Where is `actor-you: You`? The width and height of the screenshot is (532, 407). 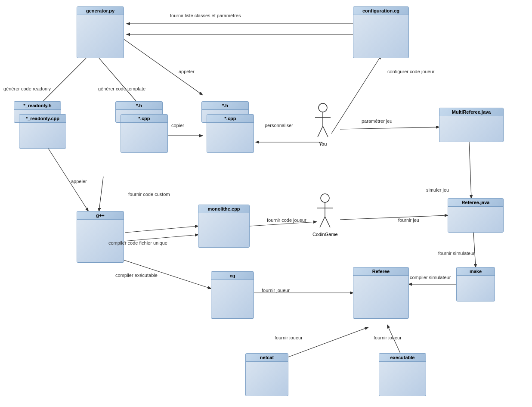 actor-you: You is located at coordinates (323, 124).